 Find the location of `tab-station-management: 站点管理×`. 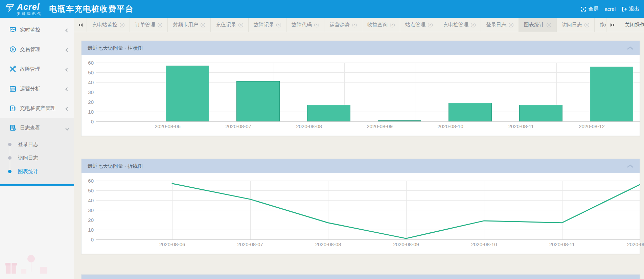

tab-station-management: 站点管理× is located at coordinates (419, 25).